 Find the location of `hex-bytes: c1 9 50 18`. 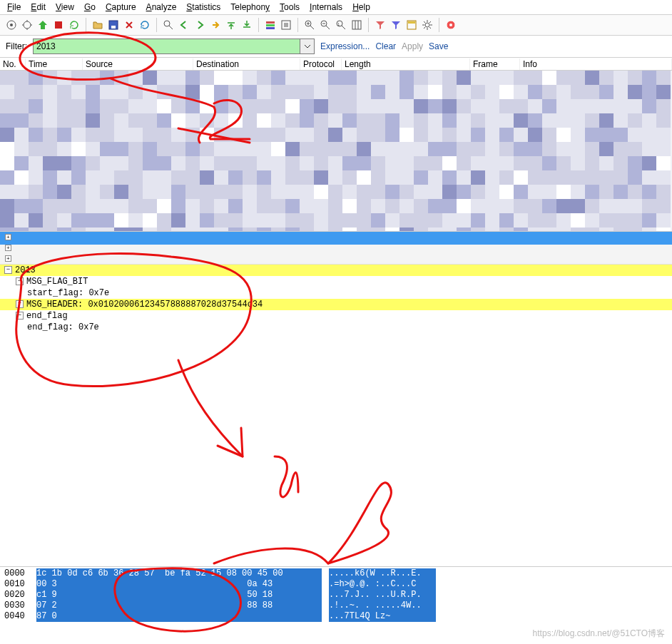

hex-bytes: c1 9 50 18 is located at coordinates (179, 595).